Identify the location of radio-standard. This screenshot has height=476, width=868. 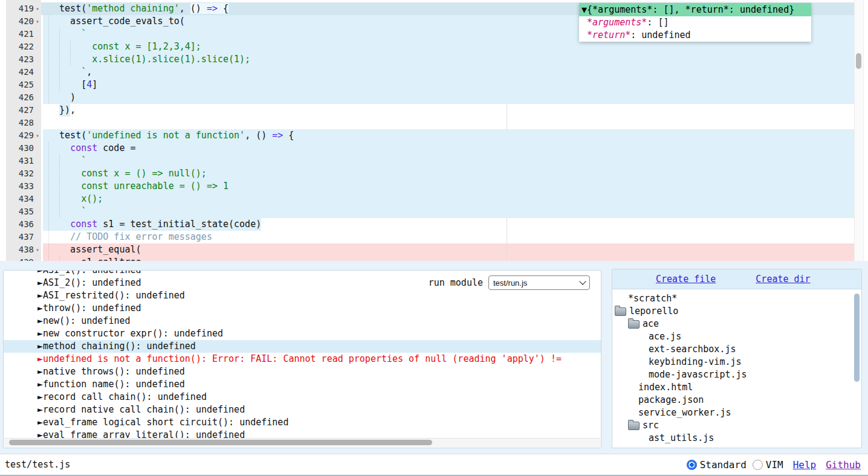
(691, 465).